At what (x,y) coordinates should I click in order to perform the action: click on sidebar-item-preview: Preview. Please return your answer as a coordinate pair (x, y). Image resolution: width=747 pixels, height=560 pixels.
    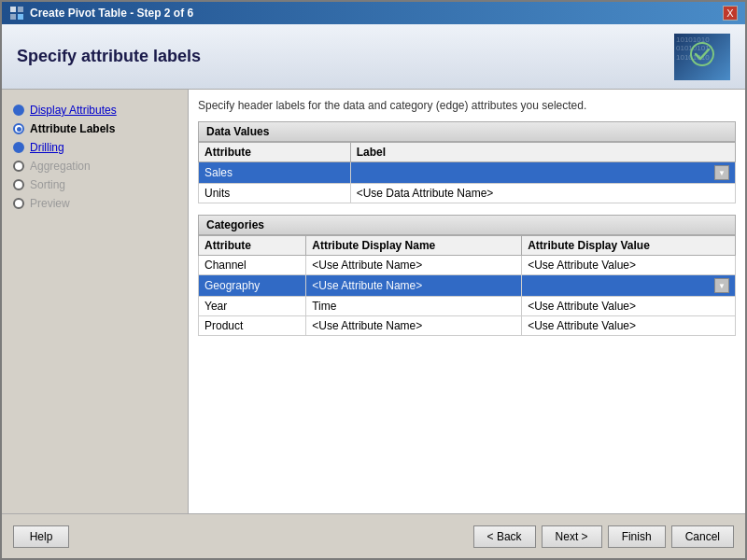
    Looking at the image, I should click on (95, 203).